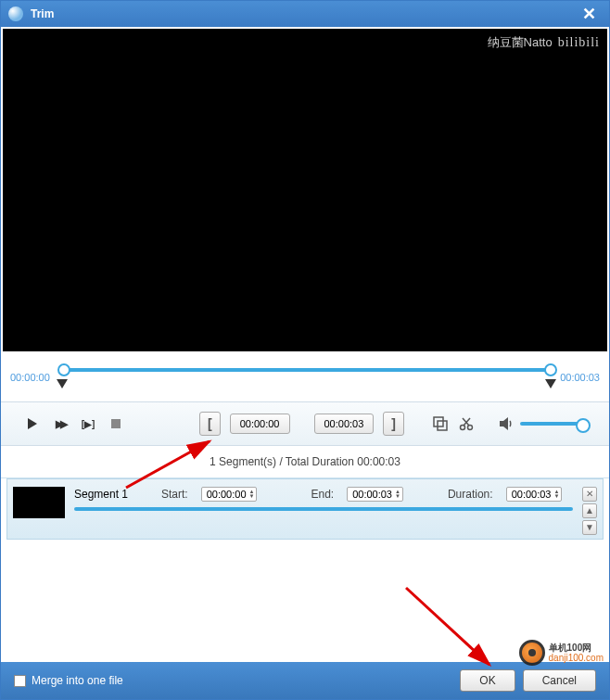 This screenshot has height=700, width=610. Describe the element at coordinates (375, 494) in the screenshot. I see `end-time-input: 00:00:03 ▲▼` at that location.